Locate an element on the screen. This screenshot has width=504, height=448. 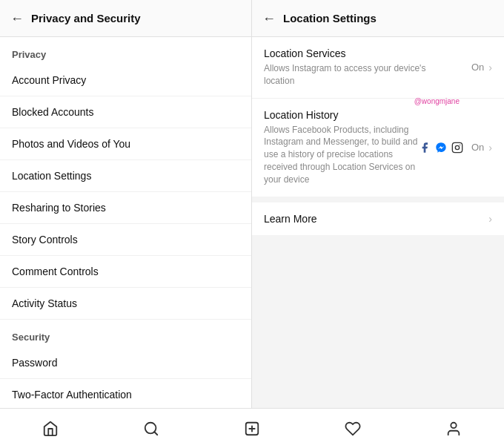
menu-item-photos-videos: Photos and Videos of You is located at coordinates (126, 144).